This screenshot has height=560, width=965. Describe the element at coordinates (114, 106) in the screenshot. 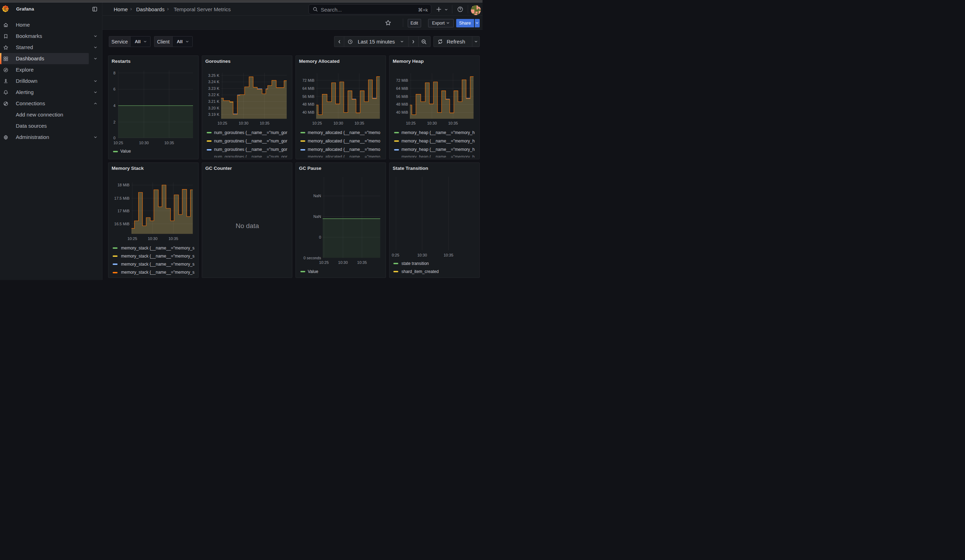

I see `svg-text: 4` at that location.